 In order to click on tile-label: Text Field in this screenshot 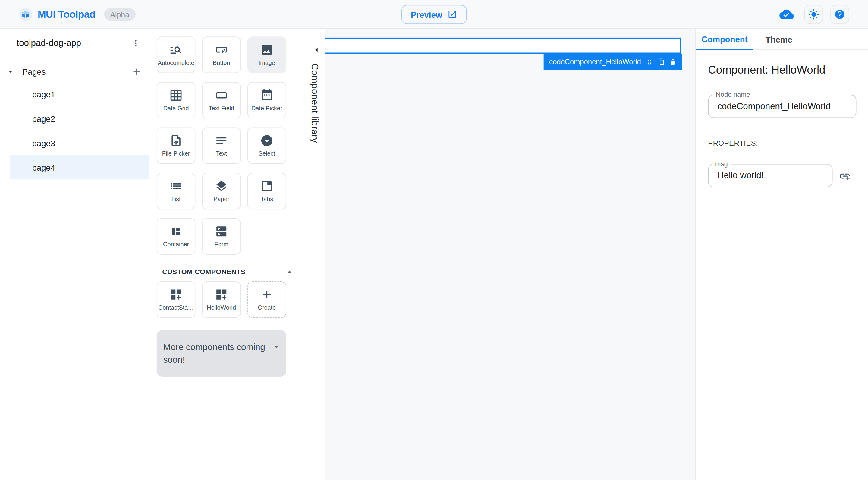, I will do `click(221, 108)`.